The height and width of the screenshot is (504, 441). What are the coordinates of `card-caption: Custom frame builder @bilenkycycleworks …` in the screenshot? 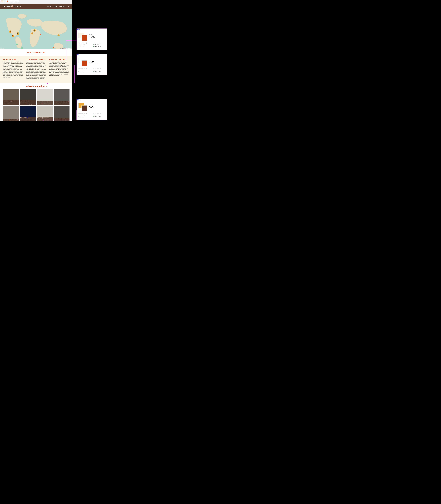 It's located at (28, 102).